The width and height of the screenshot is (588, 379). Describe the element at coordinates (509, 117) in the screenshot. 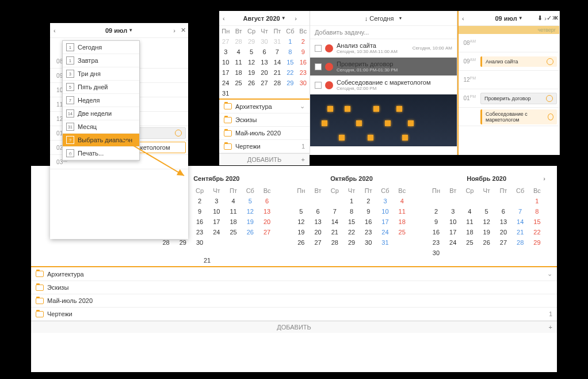

I see `time-slot: Собеседование с маркетологом` at that location.